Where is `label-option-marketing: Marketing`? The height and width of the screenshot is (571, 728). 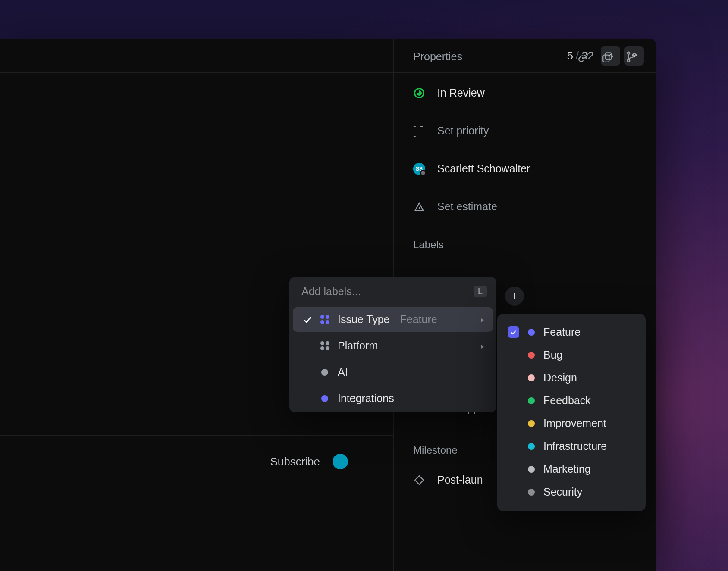
label-option-marketing: Marketing is located at coordinates (571, 469).